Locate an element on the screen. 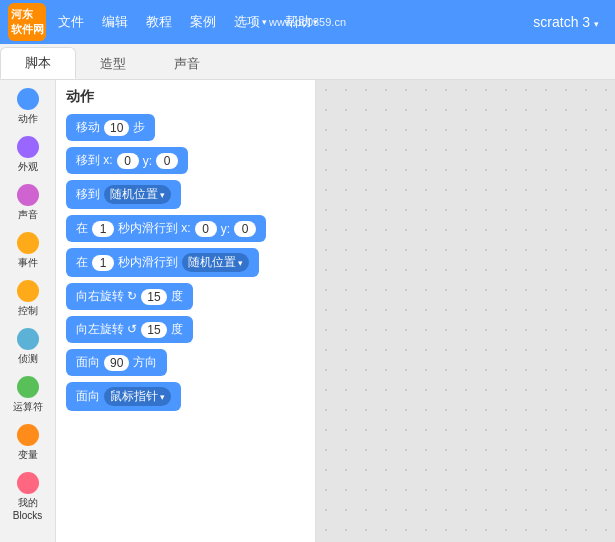 This screenshot has width=615, height=542. menubar: 河东软件网 文件 编辑 教程 案例 选项 ▾ 帮助 ▾ www.pc0359.c… is located at coordinates (308, 22).